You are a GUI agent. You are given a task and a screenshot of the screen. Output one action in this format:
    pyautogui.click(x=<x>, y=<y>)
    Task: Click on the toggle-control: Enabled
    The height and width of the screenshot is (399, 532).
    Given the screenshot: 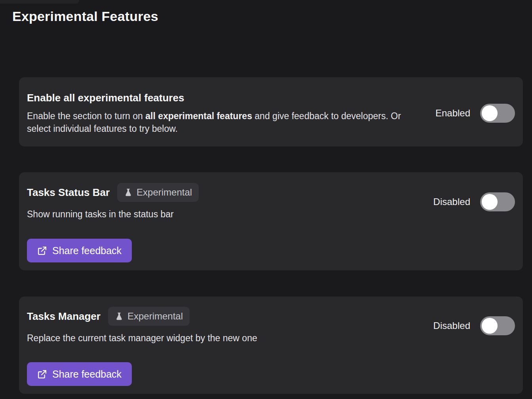 What is the action you would take?
    pyautogui.click(x=475, y=113)
    